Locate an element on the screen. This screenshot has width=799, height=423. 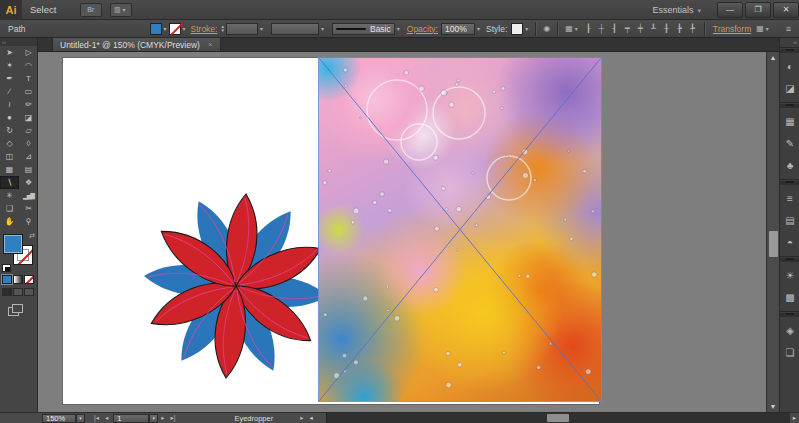
prev-artboard-icon: ◂ is located at coordinates (106, 418).